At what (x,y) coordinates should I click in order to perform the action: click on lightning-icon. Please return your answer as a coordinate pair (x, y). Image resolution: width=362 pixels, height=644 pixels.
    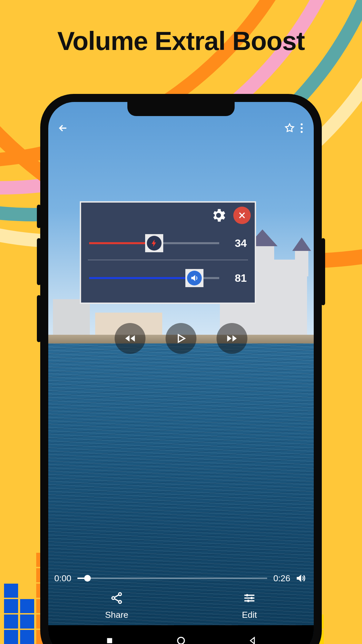
    Looking at the image, I should click on (154, 243).